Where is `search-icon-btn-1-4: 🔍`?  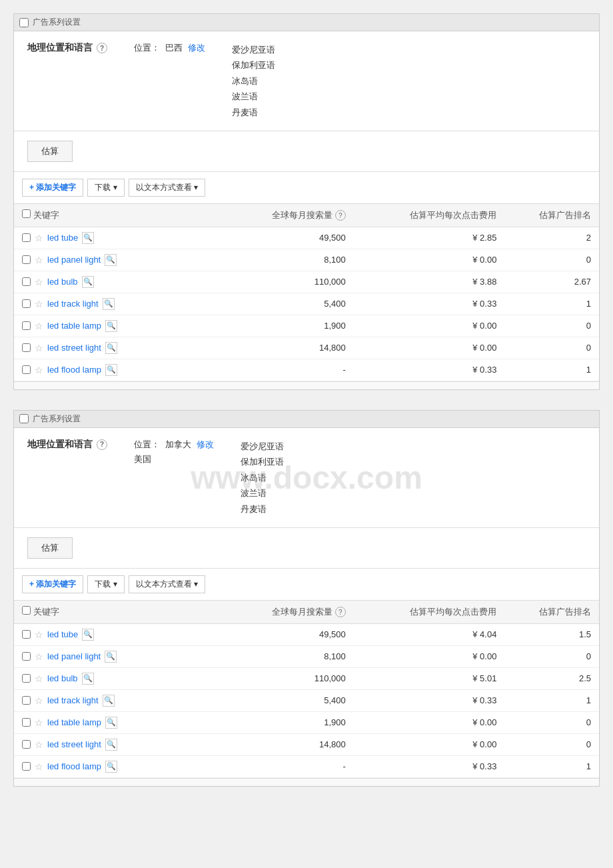 search-icon-btn-1-4: 🔍 is located at coordinates (111, 326).